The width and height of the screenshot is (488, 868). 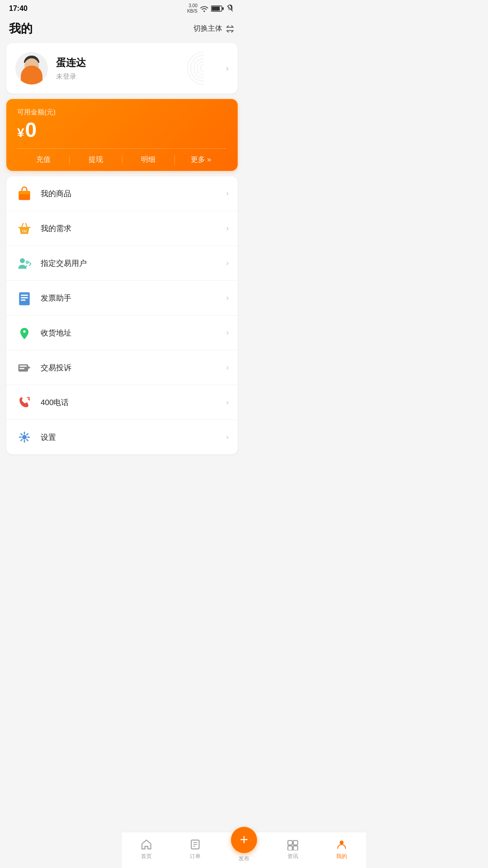 I want to click on avatar-body, so click(x=32, y=75).